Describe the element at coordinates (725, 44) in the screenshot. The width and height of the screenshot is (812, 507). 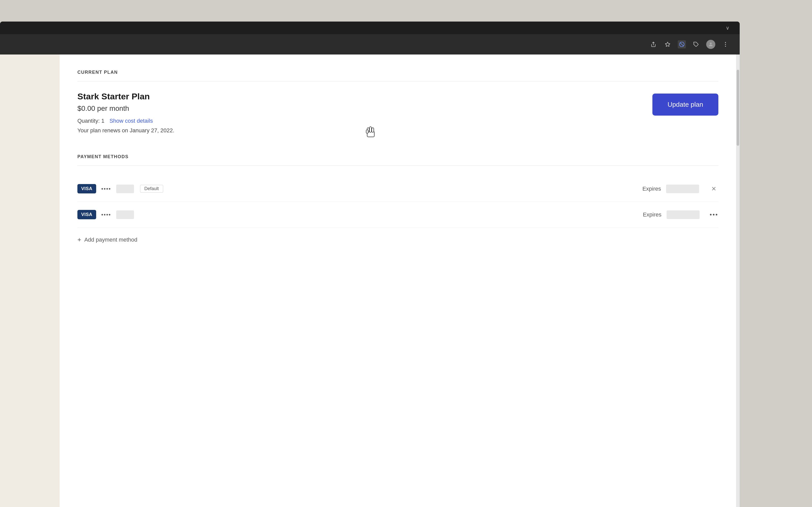
I see `more-options-icon` at that location.